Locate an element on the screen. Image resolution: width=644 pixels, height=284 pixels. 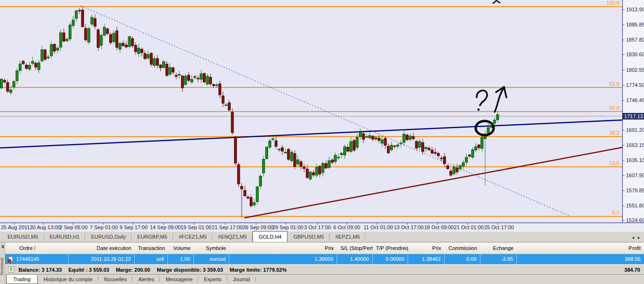
terminal-tab-trading: Trading is located at coordinates (22, 280).